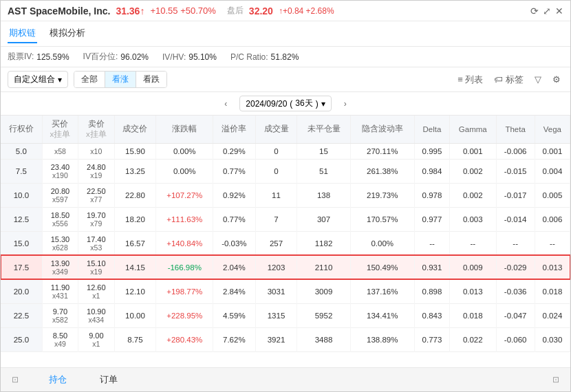 Image resolution: width=571 pixels, height=392 pixels. I want to click on th-oi: 未平仓量, so click(323, 129).